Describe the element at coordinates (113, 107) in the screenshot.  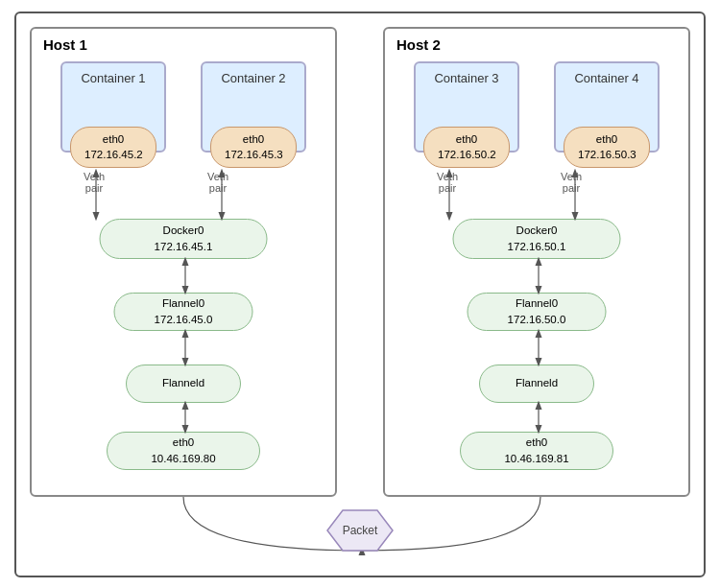
I see `container1-box: Container 1 eth0 172.16.45.2` at that location.